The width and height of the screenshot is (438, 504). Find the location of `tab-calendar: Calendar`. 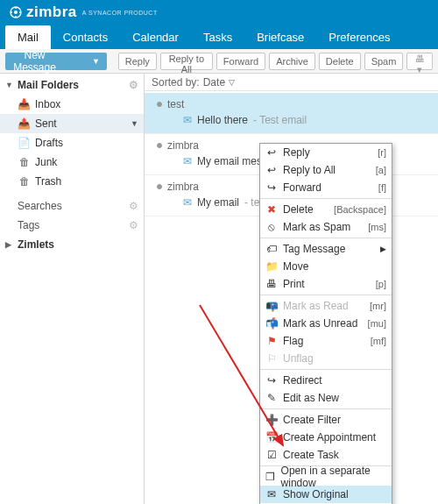

tab-calendar: Calendar is located at coordinates (156, 37).